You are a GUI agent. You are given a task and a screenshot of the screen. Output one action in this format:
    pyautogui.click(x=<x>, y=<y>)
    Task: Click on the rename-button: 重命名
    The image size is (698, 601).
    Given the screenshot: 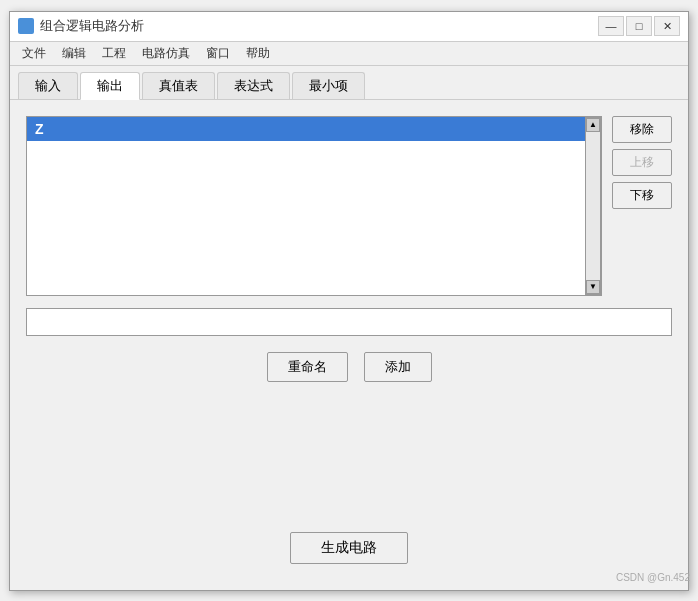 What is the action you would take?
    pyautogui.click(x=308, y=367)
    